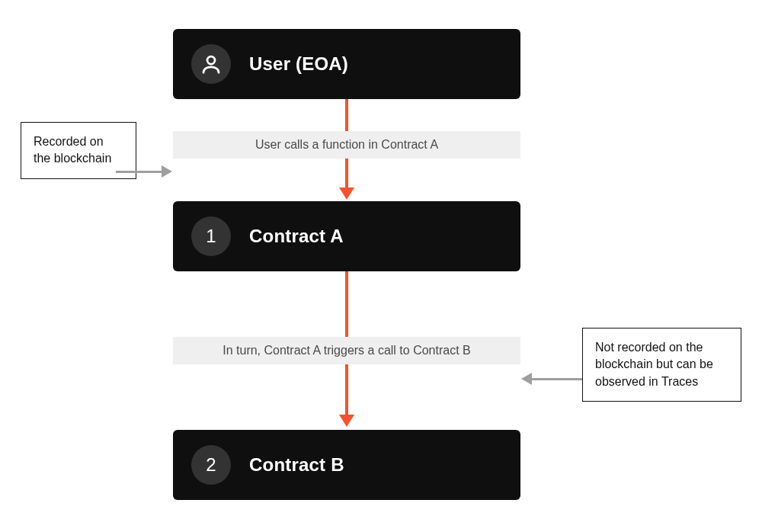 This screenshot has width=762, height=532. I want to click on arrow-contract-a-to-call2, so click(347, 304).